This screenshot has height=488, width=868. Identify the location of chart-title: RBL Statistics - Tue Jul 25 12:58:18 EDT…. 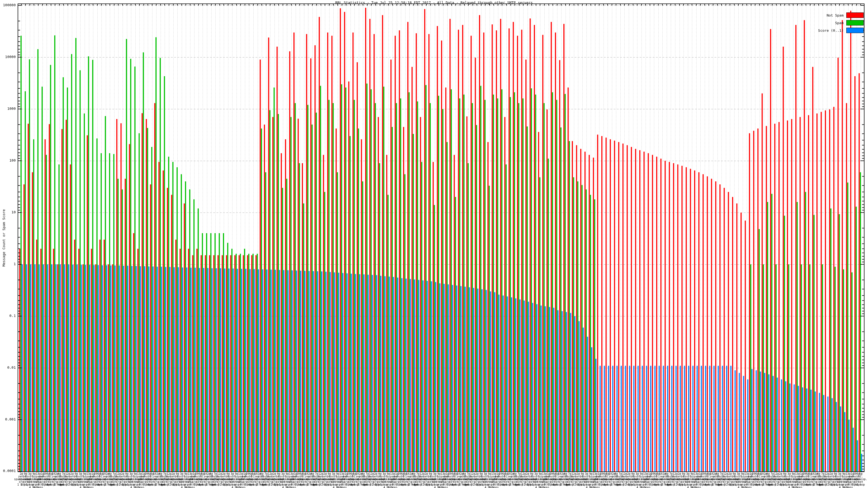
(434, 3).